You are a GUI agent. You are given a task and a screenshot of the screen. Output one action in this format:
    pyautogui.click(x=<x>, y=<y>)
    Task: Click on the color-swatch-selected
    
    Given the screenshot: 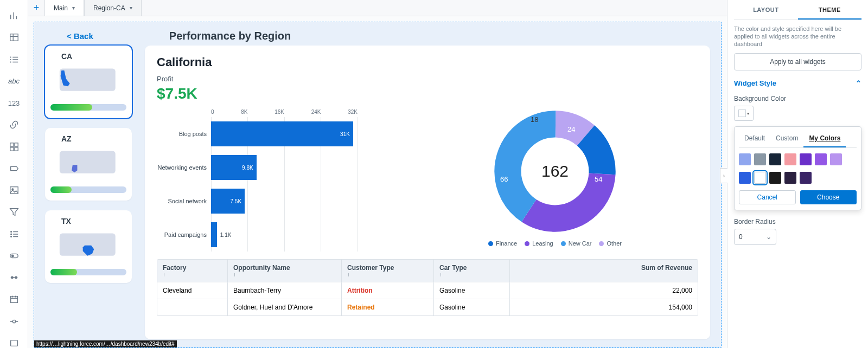 What is the action you would take?
    pyautogui.click(x=760, y=178)
    